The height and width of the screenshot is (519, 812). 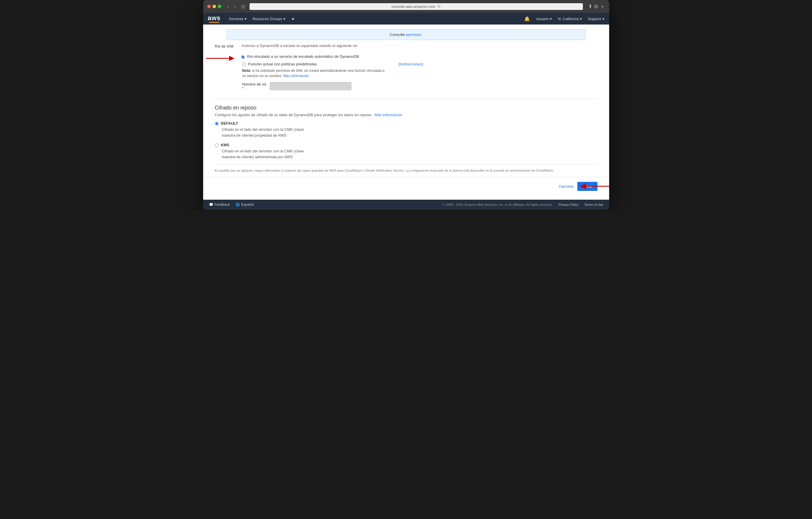 What do you see at coordinates (397, 34) in the screenshot?
I see `info-box-text: Consulte` at bounding box center [397, 34].